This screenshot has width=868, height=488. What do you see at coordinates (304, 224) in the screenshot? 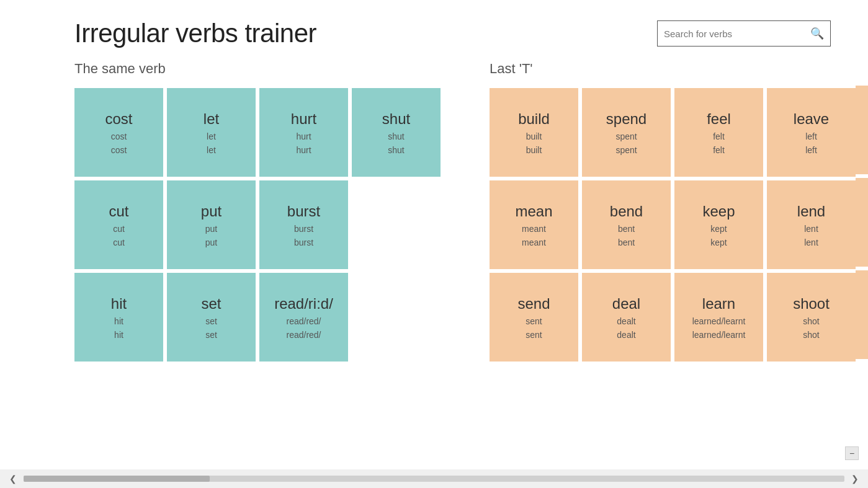
I see `verb-card: burst burst burst` at bounding box center [304, 224].